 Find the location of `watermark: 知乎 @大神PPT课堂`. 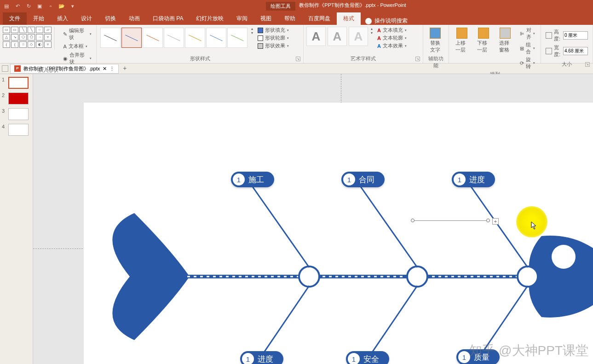

watermark: 知乎 @大神PPT课堂 is located at coordinates (529, 351).